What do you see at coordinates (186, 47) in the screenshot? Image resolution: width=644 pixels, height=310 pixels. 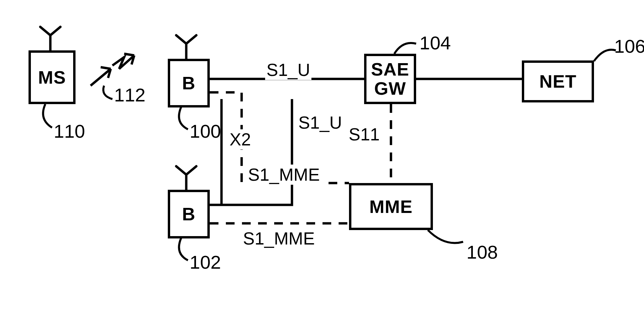 I see `b1-antenna-icon` at bounding box center [186, 47].